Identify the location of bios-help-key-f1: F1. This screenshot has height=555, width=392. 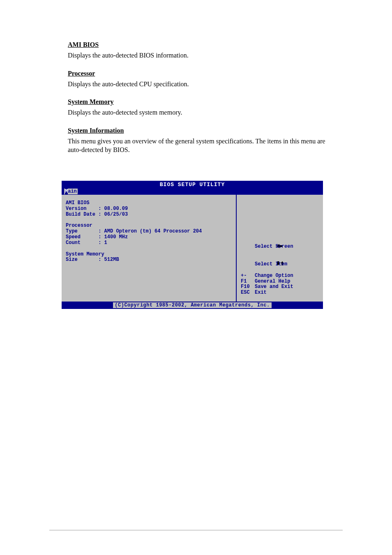
(246, 282).